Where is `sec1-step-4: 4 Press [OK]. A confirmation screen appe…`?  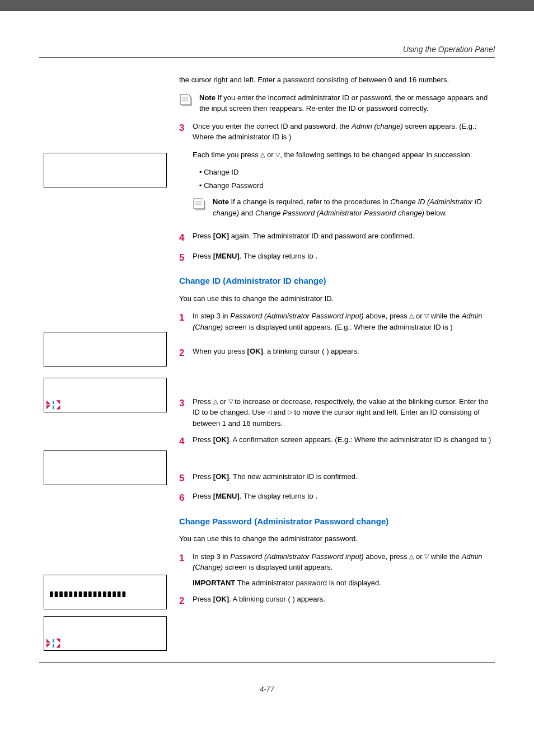 sec1-step-4: 4 Press [OK]. A confirmation screen appe… is located at coordinates (337, 442).